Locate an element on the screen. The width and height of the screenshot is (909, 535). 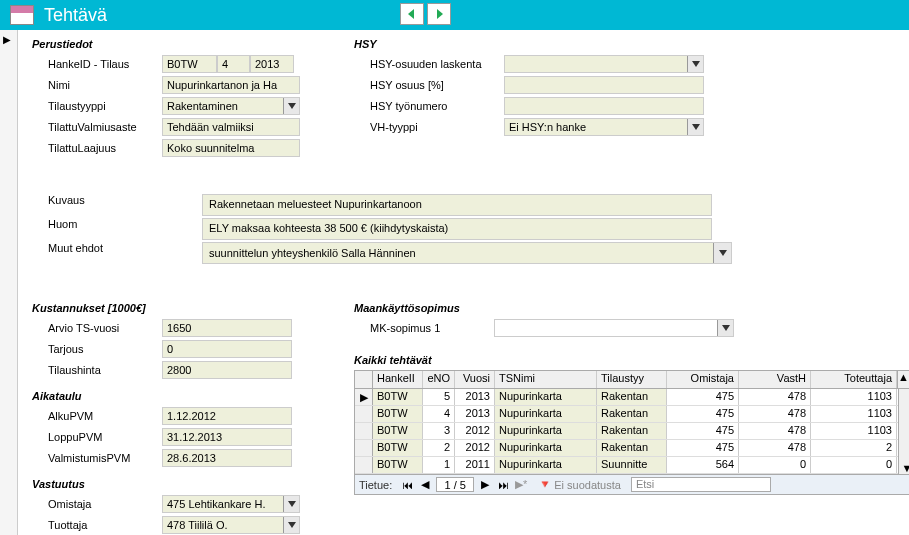
vertical-scrollbar: ▼ is located at coordinates (904, 432).